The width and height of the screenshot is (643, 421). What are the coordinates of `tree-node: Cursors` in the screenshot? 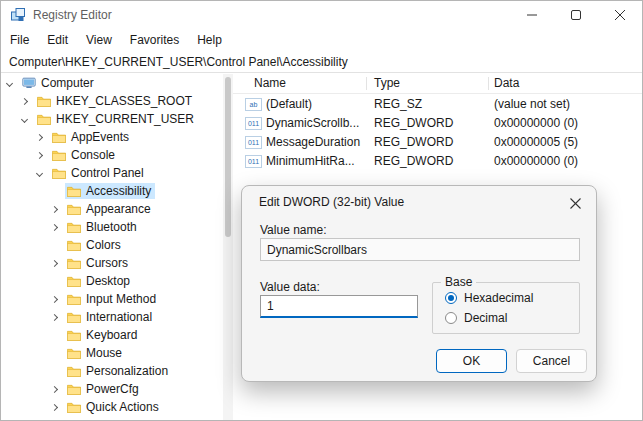 It's located at (98, 263).